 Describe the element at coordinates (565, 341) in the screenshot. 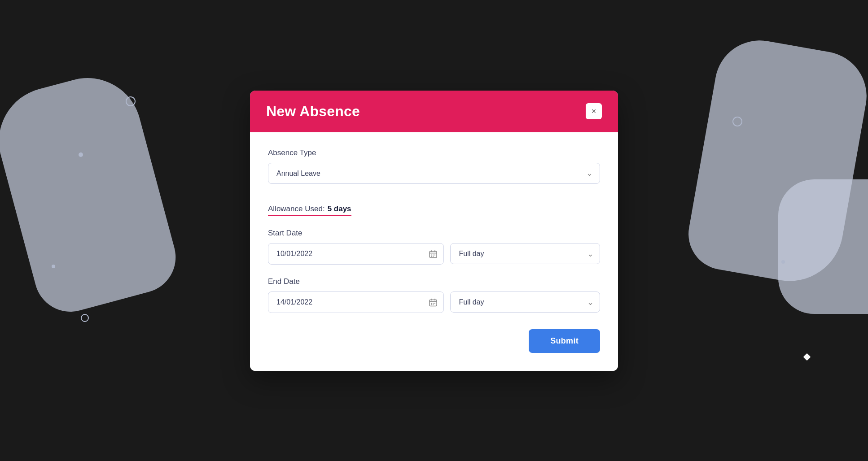

I see `submit-button: Submit` at that location.